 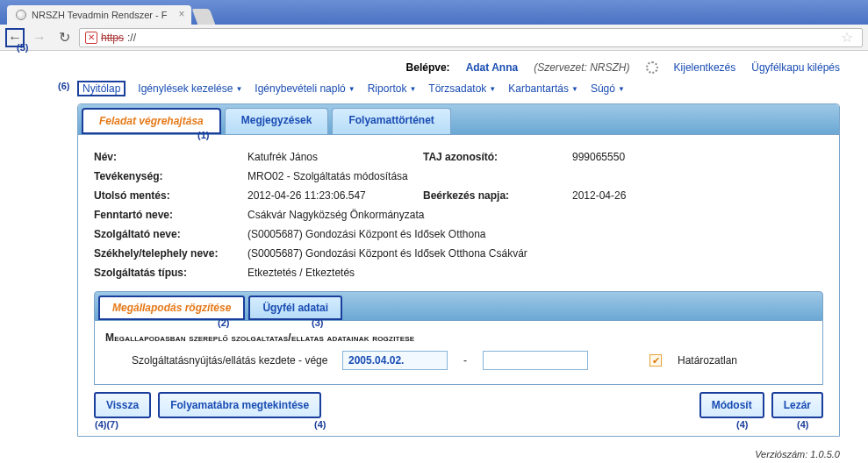 I want to click on url-rest: ://, so click(x=132, y=38).